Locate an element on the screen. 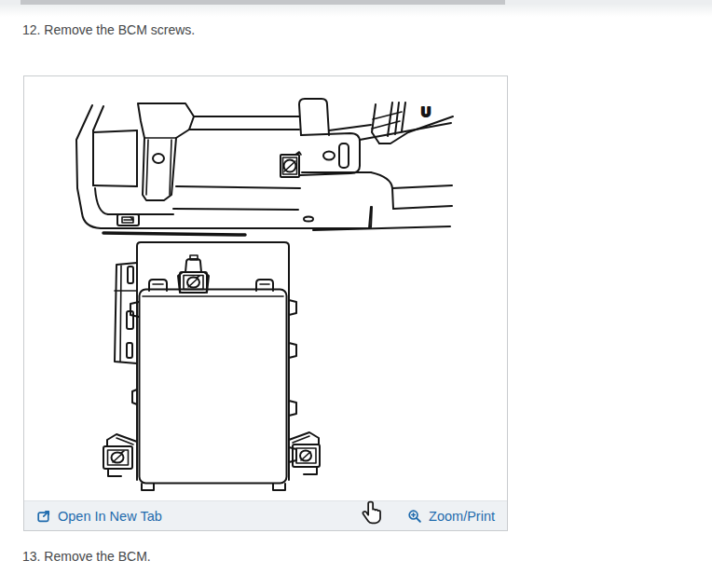  magnifier-plus-icon is located at coordinates (415, 516).